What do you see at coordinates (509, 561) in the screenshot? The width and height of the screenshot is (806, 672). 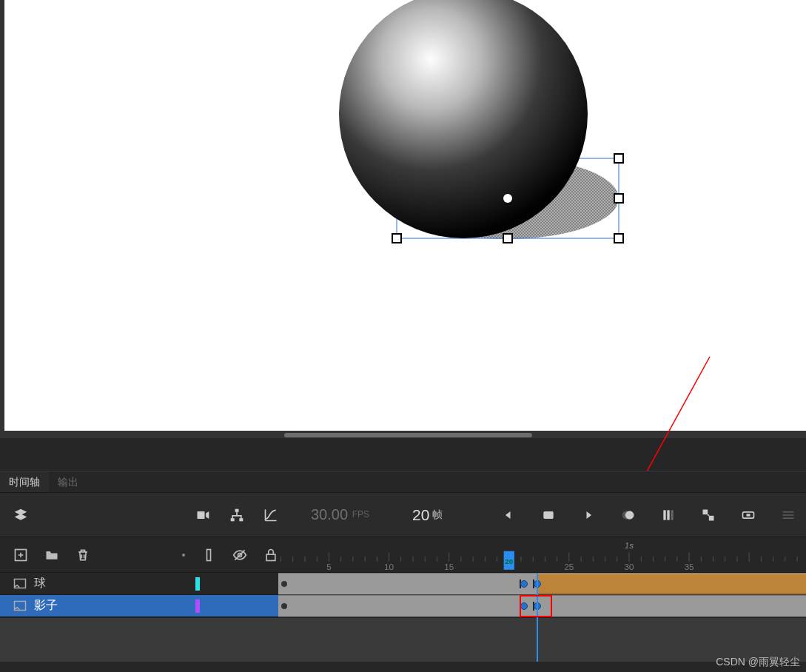 I see `svg-text: 20` at bounding box center [509, 561].